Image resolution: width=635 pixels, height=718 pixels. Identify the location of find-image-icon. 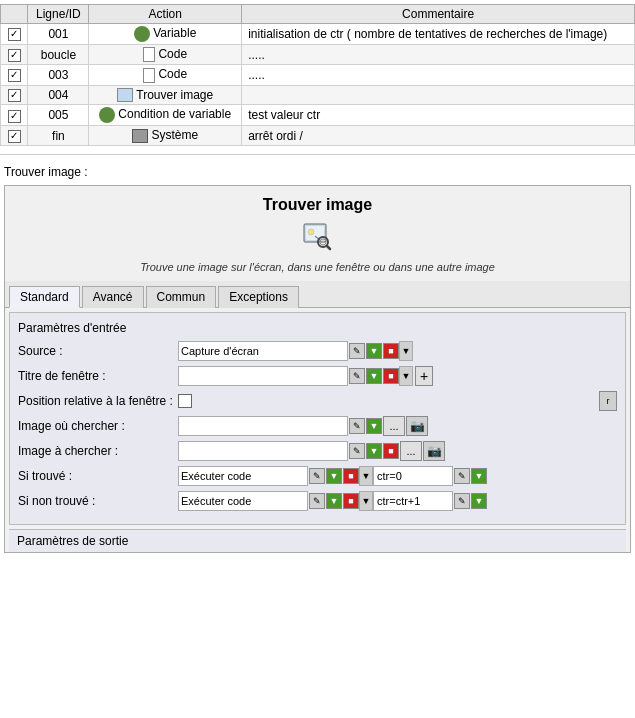
(318, 236).